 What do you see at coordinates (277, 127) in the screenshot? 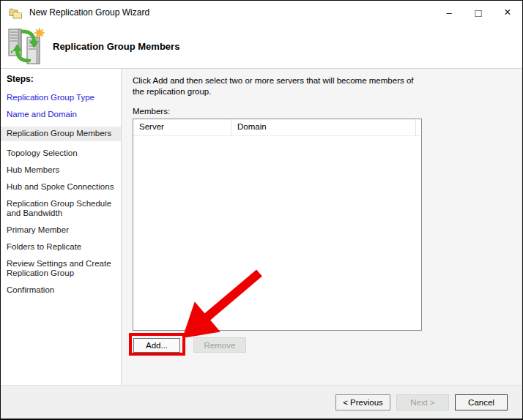
I see `members-list-header: Server Domain` at bounding box center [277, 127].